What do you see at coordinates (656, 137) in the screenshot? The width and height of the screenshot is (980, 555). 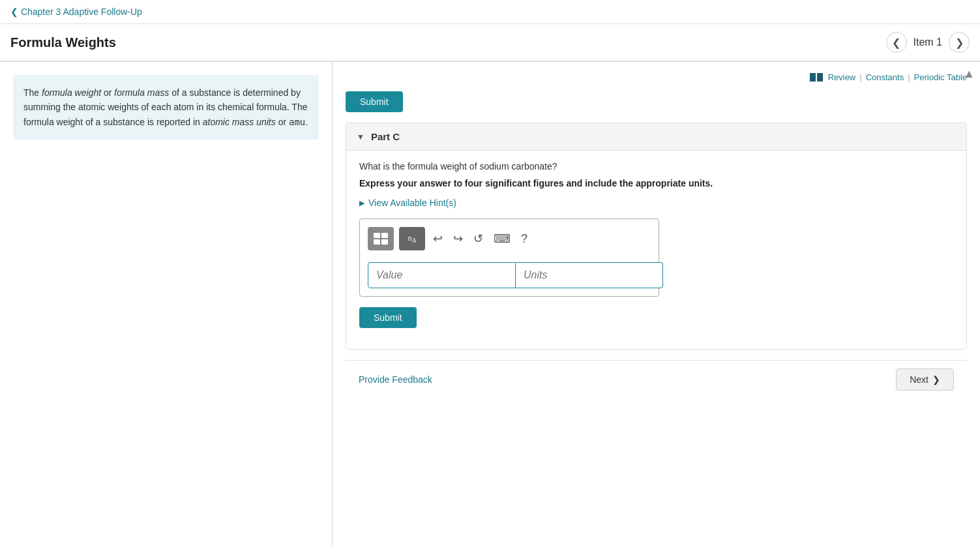 I see `part-c-header: ▼ Part C` at bounding box center [656, 137].